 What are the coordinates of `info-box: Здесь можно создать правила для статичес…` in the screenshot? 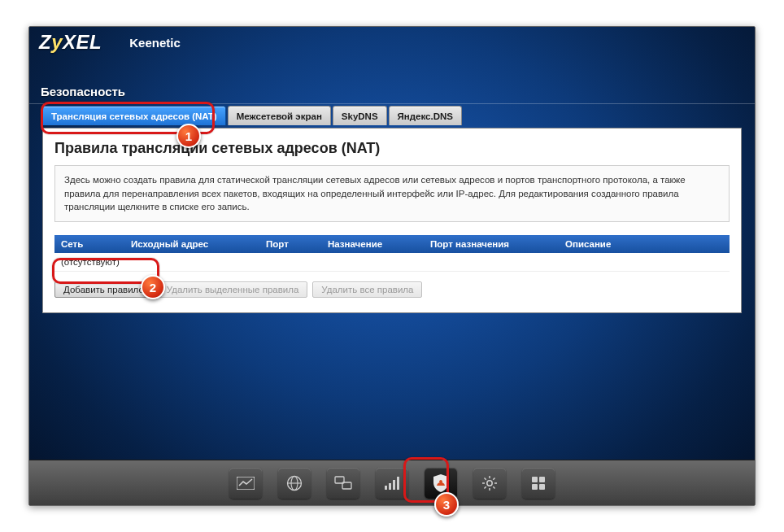 It's located at (392, 194).